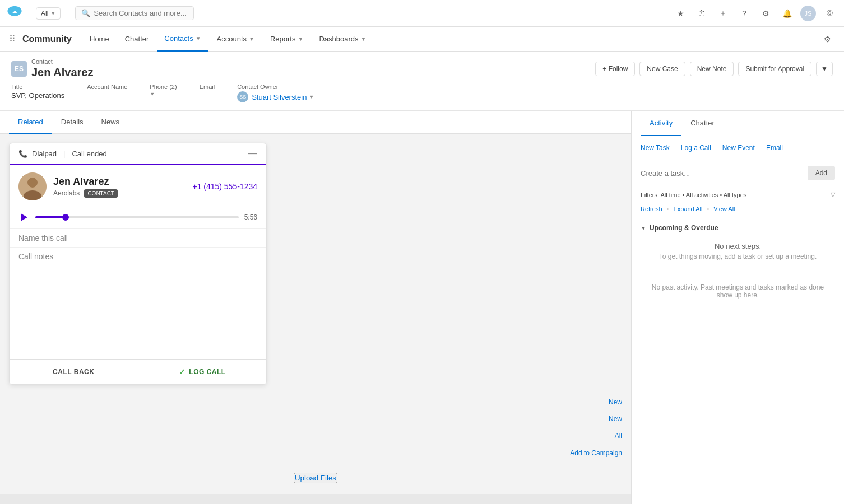 The width and height of the screenshot is (844, 504). Describe the element at coordinates (163, 93) in the screenshot. I see `field-phone: Phone (2) ▼` at that location.